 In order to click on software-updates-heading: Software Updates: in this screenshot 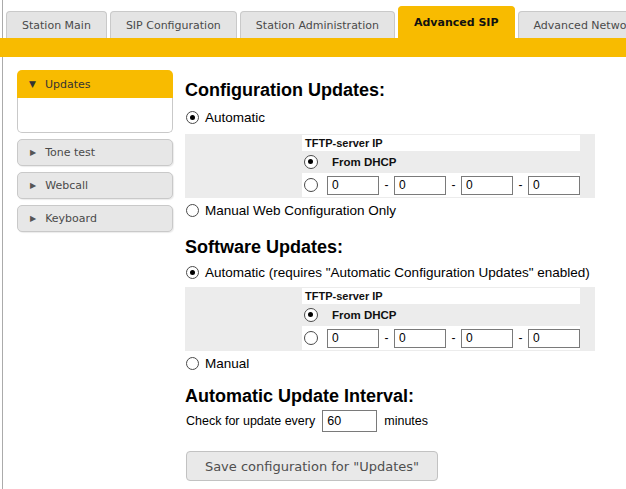, I will do `click(264, 248)`.